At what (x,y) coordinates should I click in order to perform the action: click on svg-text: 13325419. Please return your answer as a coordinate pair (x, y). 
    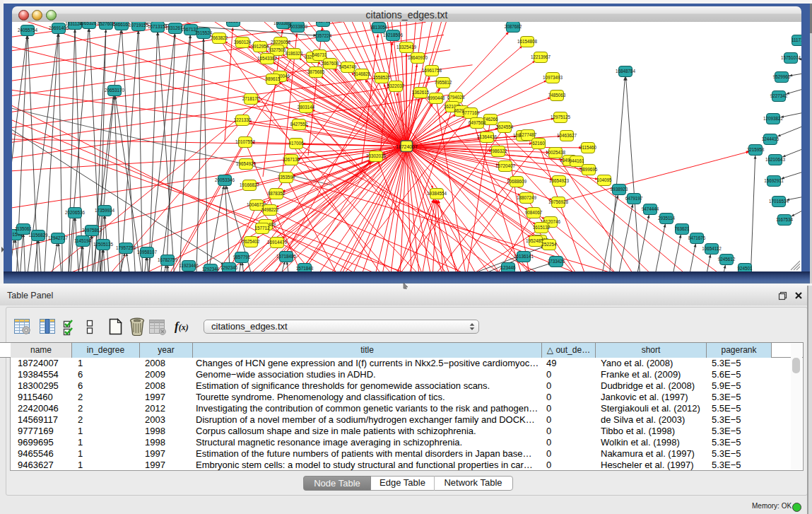
    Looking at the image, I should click on (407, 47).